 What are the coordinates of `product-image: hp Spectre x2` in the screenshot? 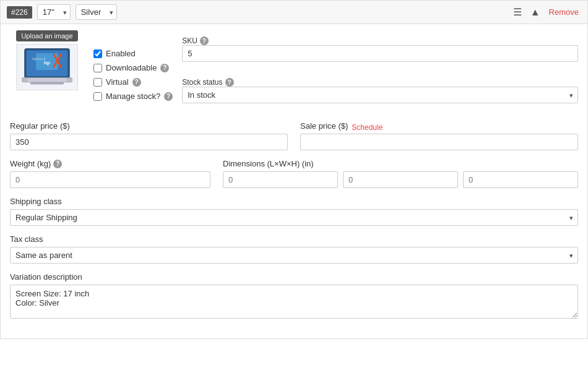 It's located at (47, 67).